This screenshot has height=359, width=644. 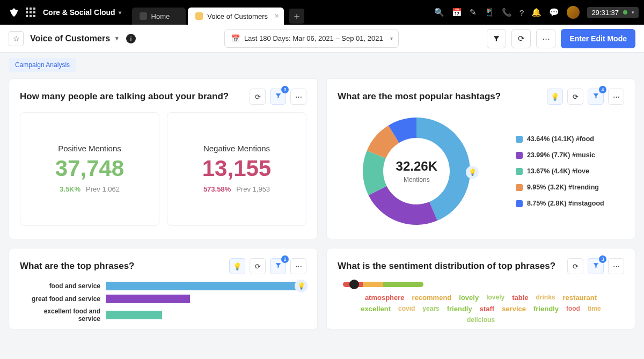 What do you see at coordinates (206, 315) in the screenshot?
I see `phrase-bar-track` at bounding box center [206, 315].